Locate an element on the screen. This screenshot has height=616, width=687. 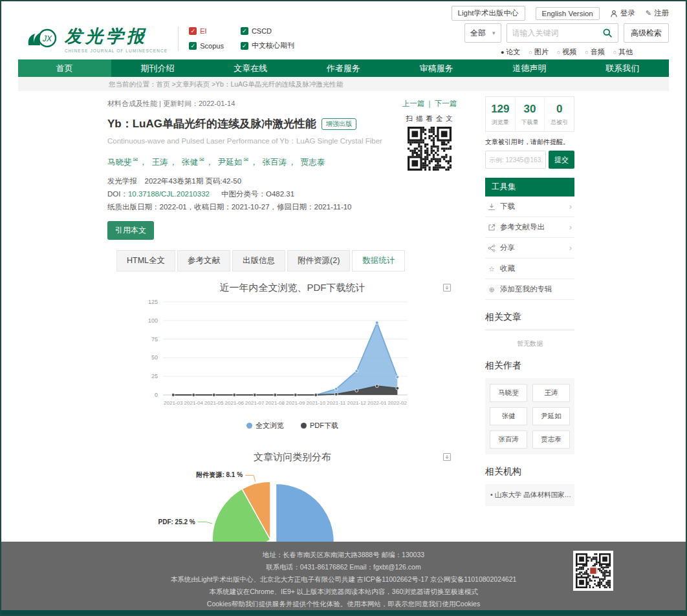
site-footer: 地址：长春市南关区东南湖大路3888号 邮编：130033 联系电话：0431-… is located at coordinates (344, 576).